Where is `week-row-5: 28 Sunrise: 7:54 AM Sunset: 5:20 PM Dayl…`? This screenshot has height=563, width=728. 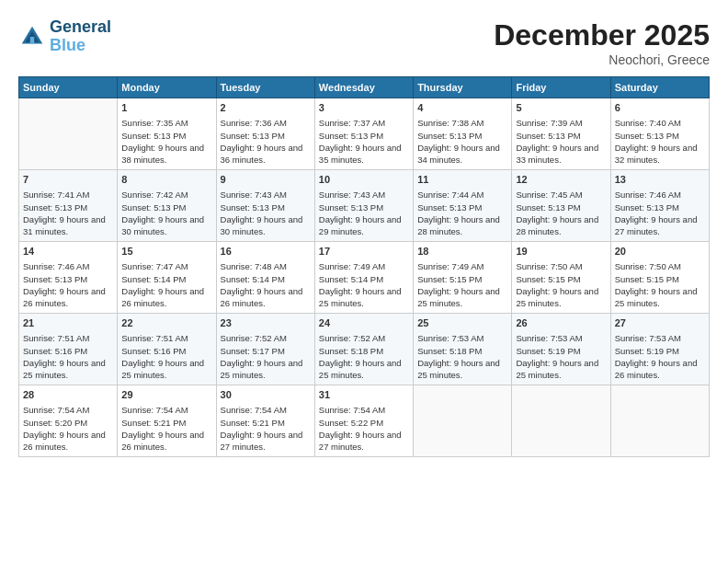 week-row-5: 28 Sunrise: 7:54 AM Sunset: 5:20 PM Dayl… is located at coordinates (364, 421).